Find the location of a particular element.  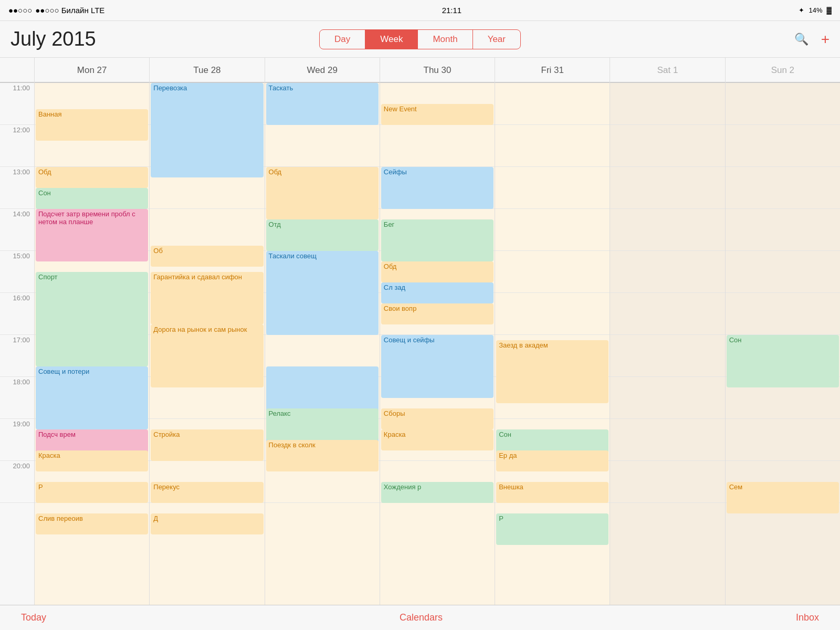

event-thu-4: Сл зад is located at coordinates (437, 293).